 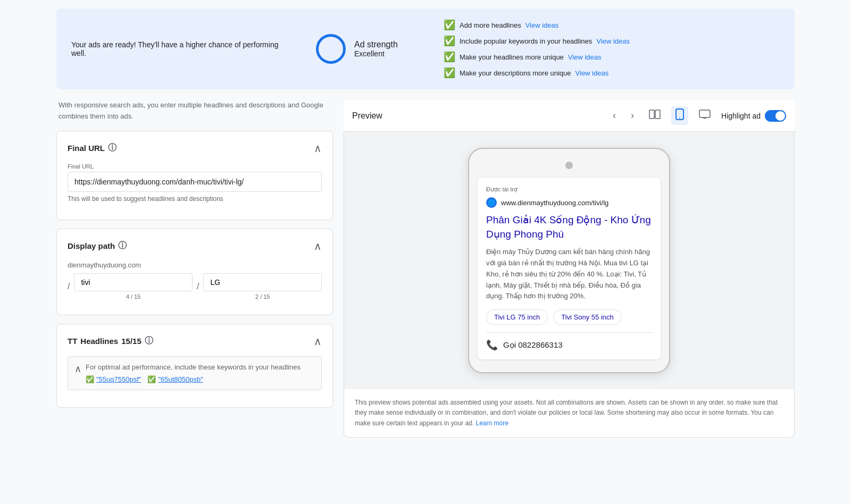 What do you see at coordinates (585, 57) in the screenshot?
I see `view-ideas-3: View ideas` at bounding box center [585, 57].